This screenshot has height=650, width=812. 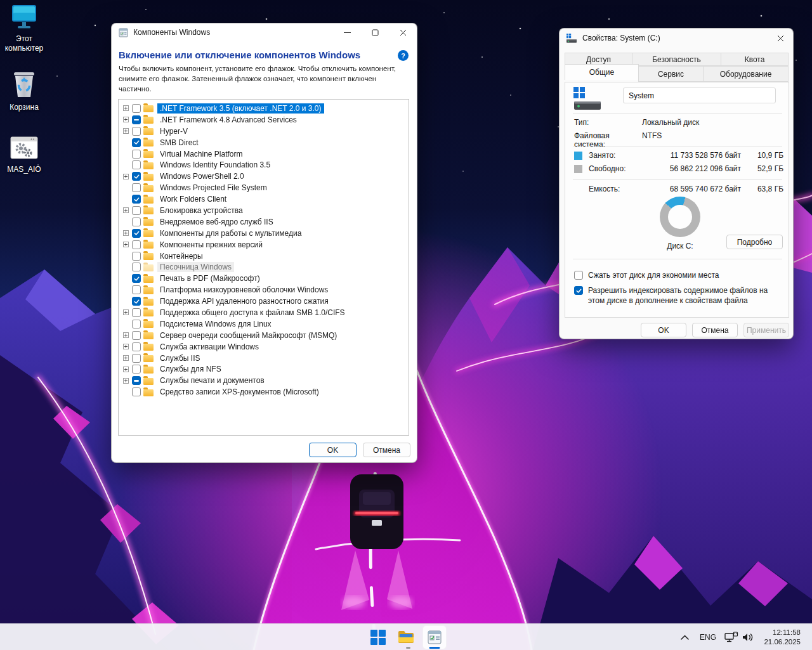 What do you see at coordinates (148, 143) in the screenshot?
I see `folder-icon` at bounding box center [148, 143].